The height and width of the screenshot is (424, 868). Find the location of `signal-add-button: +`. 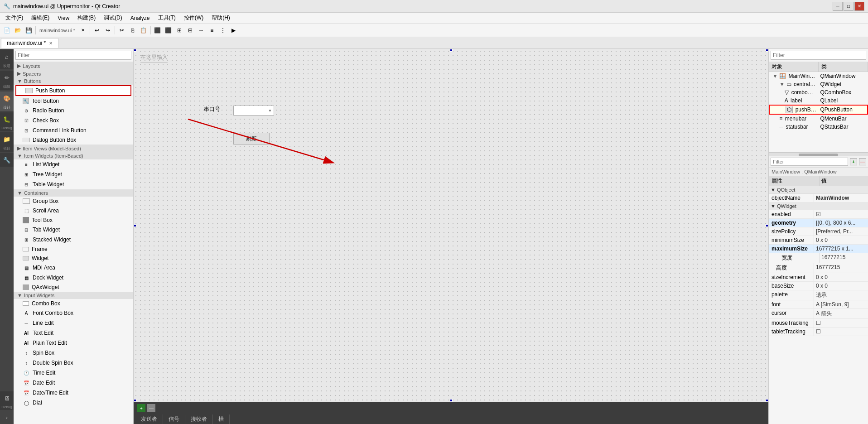

signal-add-button: + is located at coordinates (141, 408).